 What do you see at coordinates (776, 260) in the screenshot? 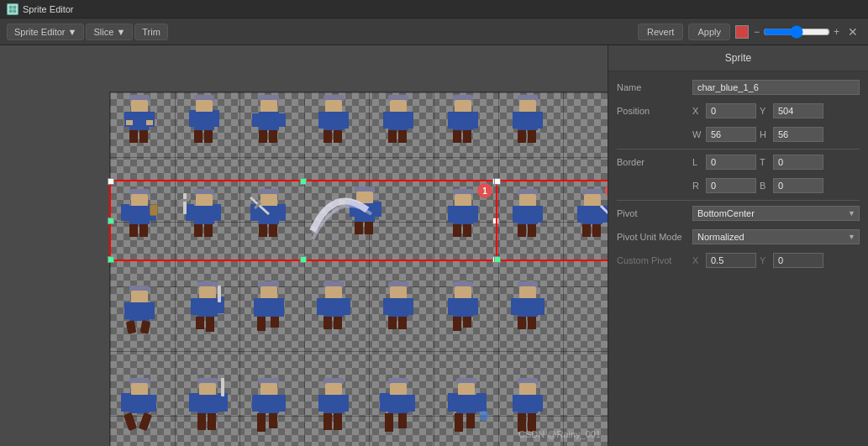
I see `custom-pivot-coords: X Y` at bounding box center [776, 260].